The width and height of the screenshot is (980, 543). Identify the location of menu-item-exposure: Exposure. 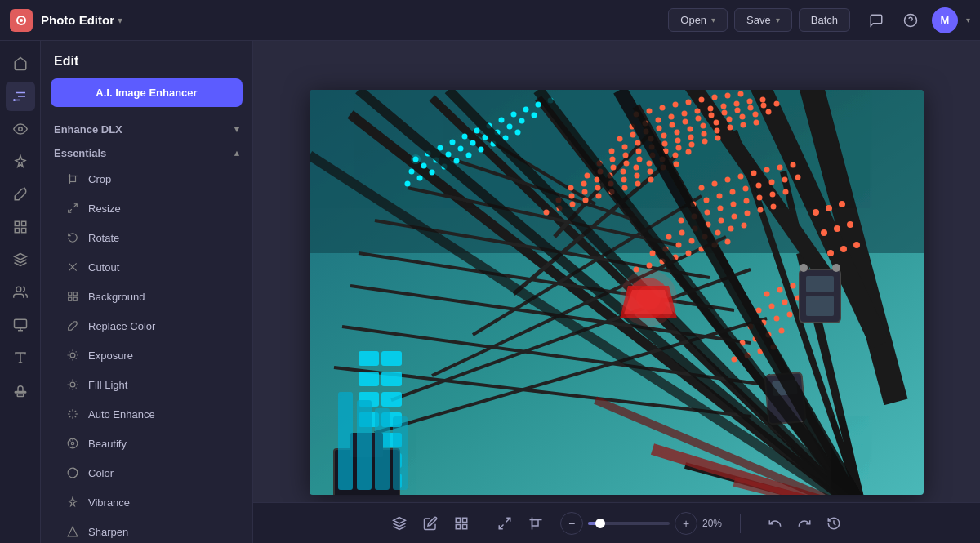
(147, 355).